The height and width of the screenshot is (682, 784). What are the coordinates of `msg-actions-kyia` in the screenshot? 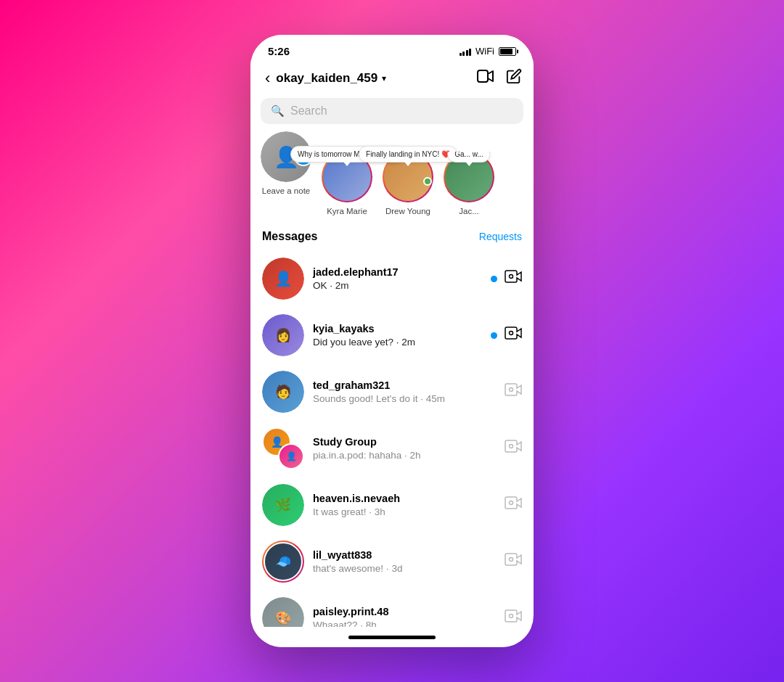 It's located at (507, 335).